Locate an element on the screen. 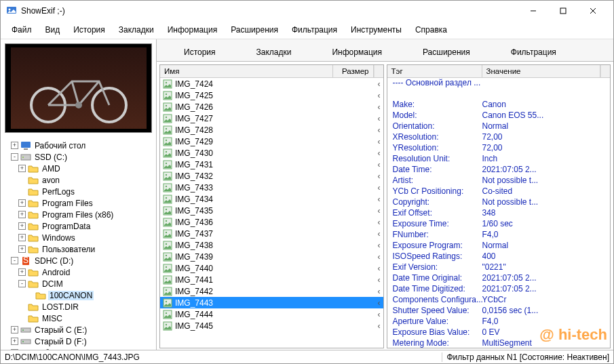 The width and height of the screenshot is (614, 364). tree-node: +AMD is located at coordinates (80, 168).